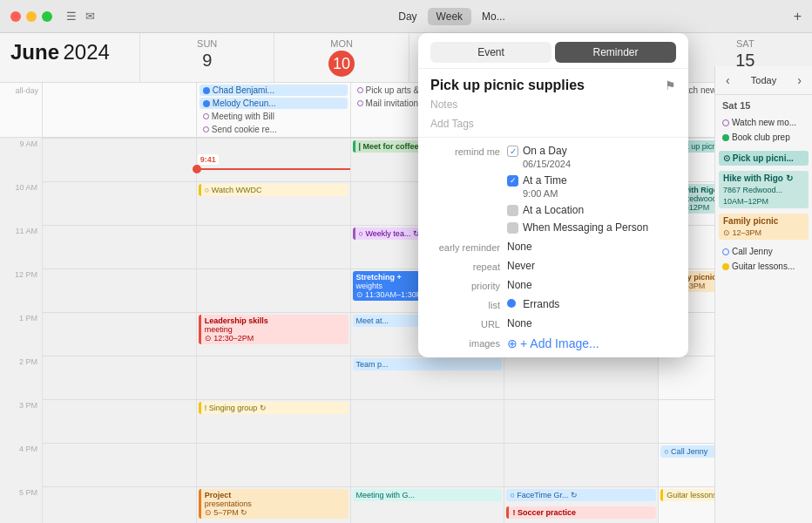  What do you see at coordinates (763, 80) in the screenshot?
I see `today-button: Today` at bounding box center [763, 80].